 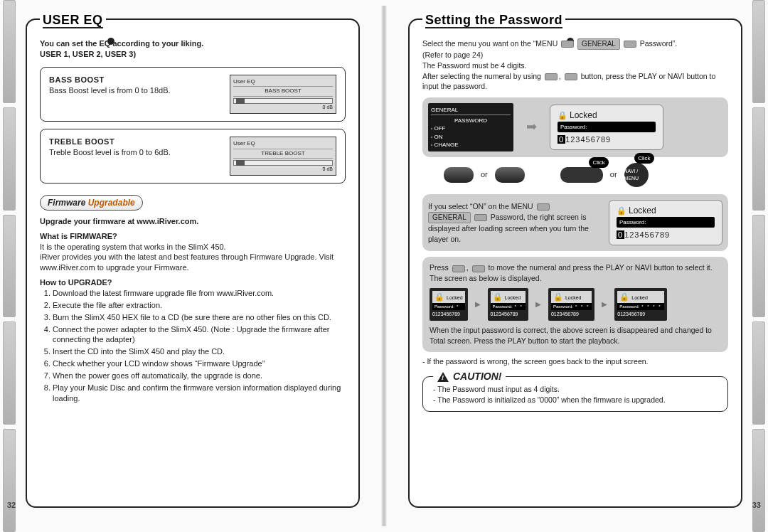 I want to click on mini-4: Locked Password:* * * * 0123456789, so click(x=640, y=304).